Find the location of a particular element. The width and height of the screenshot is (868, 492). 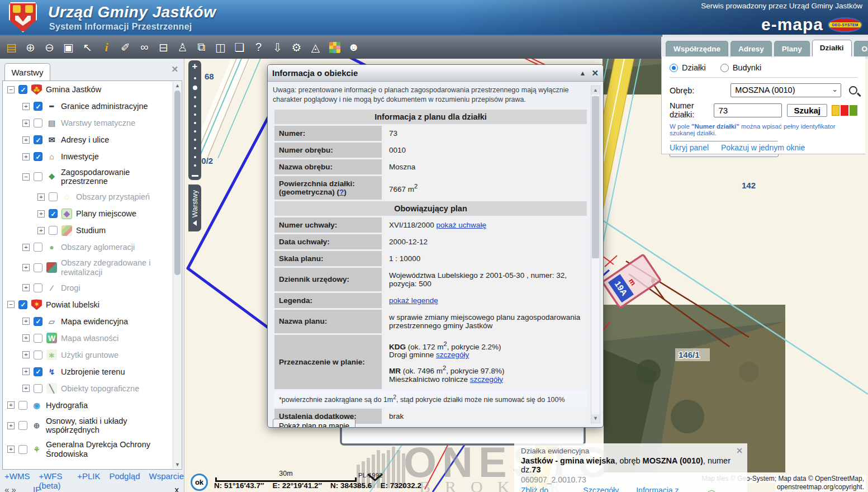

dialog-collapse-icon: ▲ is located at coordinates (583, 73).